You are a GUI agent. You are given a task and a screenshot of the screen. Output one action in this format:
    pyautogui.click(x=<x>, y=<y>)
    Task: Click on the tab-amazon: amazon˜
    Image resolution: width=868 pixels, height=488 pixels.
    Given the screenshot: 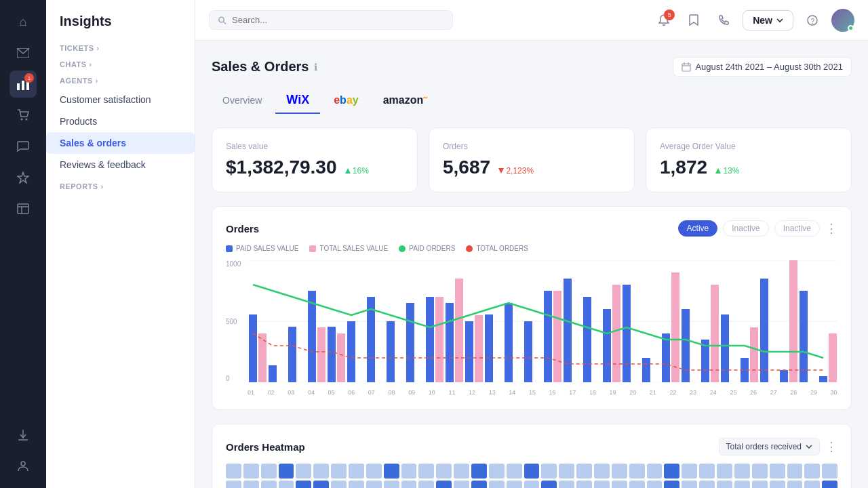 What is the action you would take?
    pyautogui.click(x=406, y=101)
    